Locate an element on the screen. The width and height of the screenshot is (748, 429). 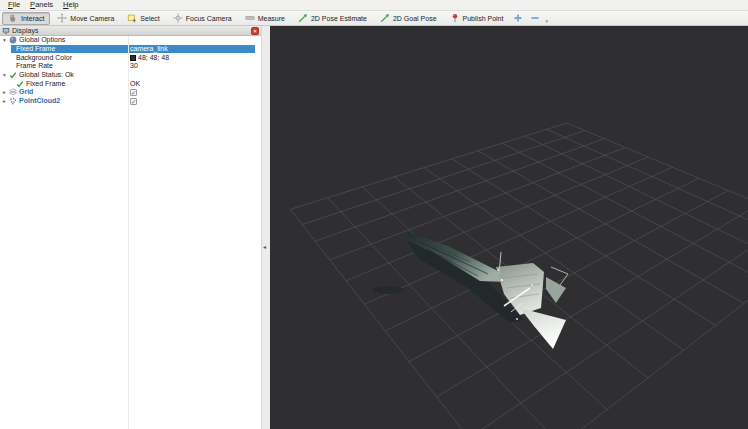
property-name: Background Color is located at coordinates (44, 58).